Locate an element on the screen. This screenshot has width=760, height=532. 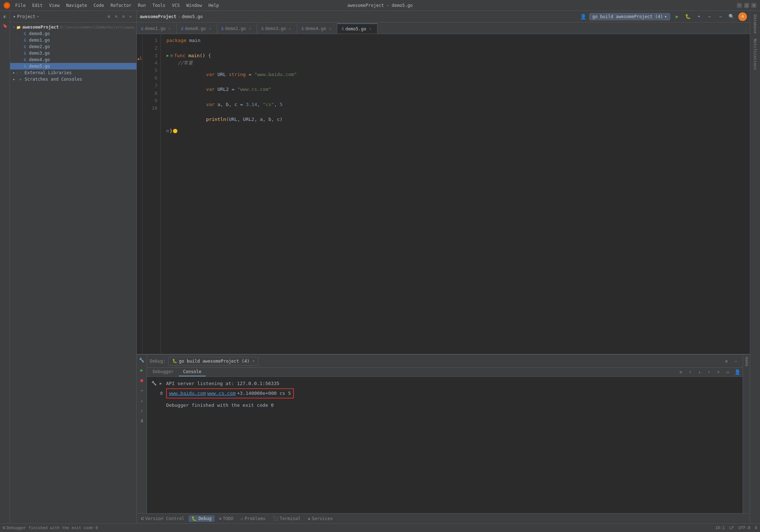
tab-demo2-close: × is located at coordinates (250, 29).